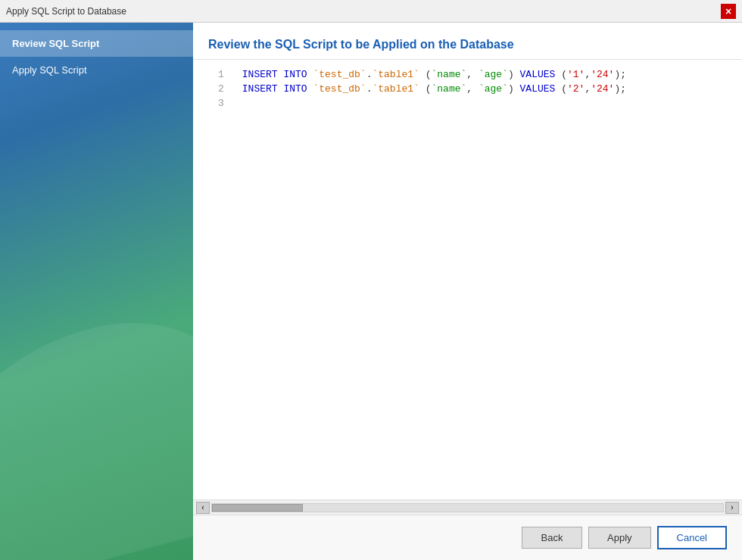 The width and height of the screenshot is (742, 560). Describe the element at coordinates (67, 11) in the screenshot. I see `window-title: Apply SQL Script to Database` at that location.